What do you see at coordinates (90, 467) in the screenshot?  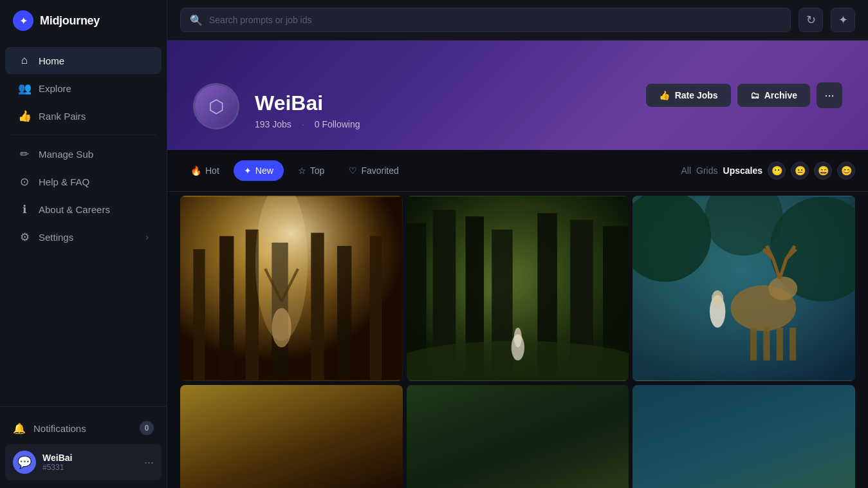 I see `user-hash: #5331` at bounding box center [90, 467].